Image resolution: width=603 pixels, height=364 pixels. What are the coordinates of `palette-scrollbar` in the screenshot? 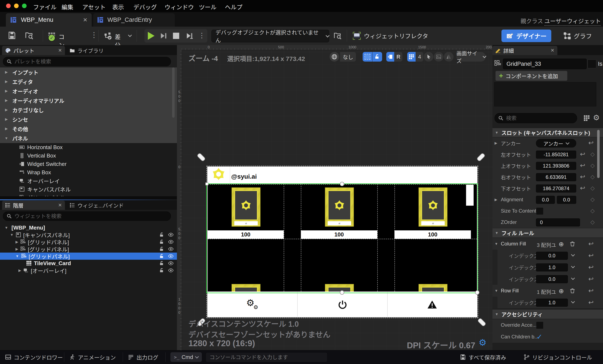 It's located at (173, 93).